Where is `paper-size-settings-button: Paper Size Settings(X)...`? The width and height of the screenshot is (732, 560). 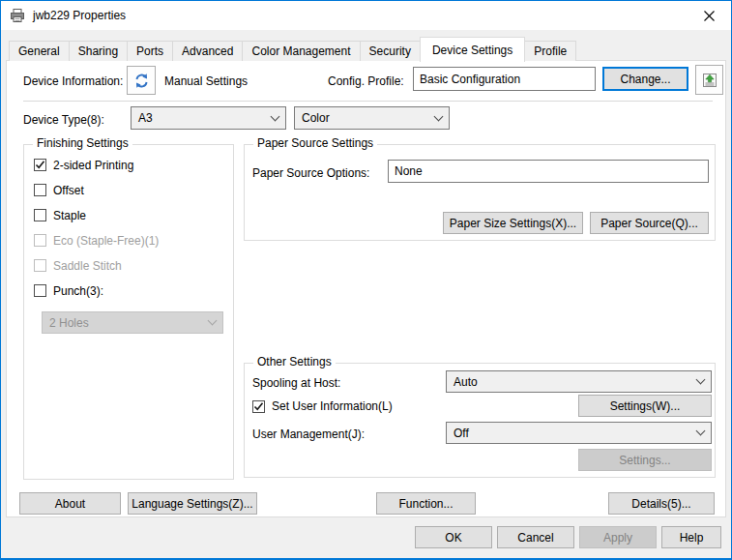 paper-size-settings-button: Paper Size Settings(X)... is located at coordinates (512, 222).